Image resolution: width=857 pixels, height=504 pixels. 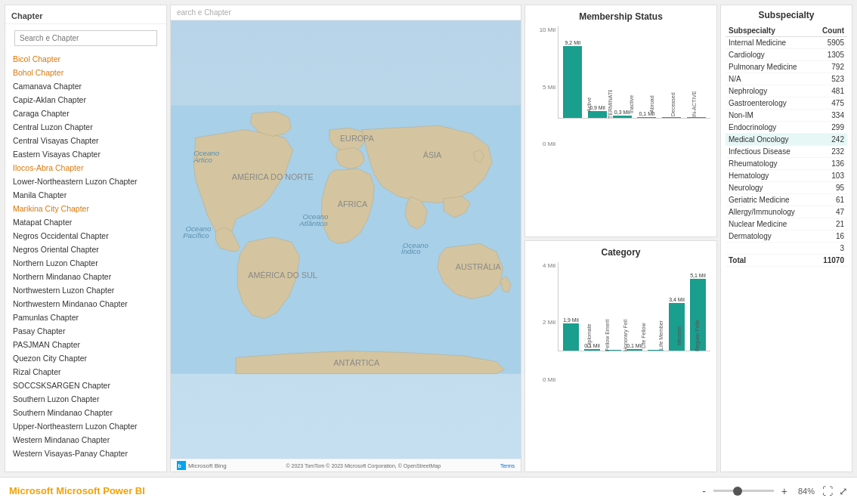 I want to click on subspecialty-table: Subspecialty Count Internal Medicine 590…, so click(x=786, y=146).